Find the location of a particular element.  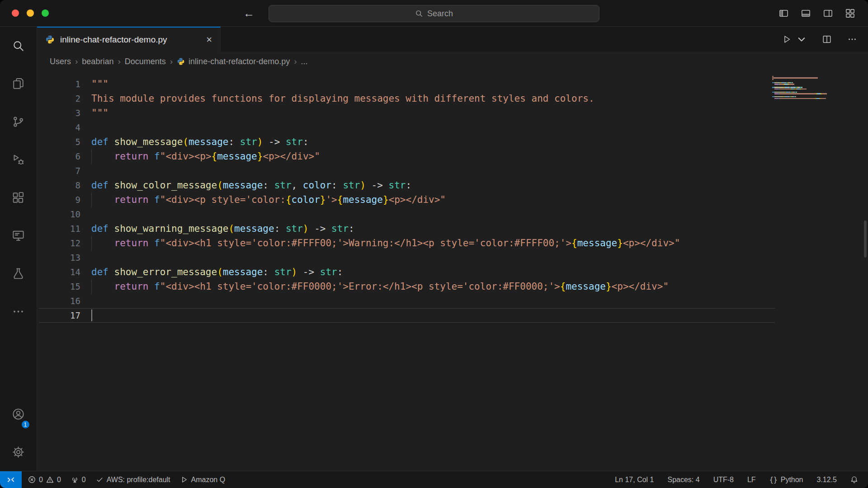

minimize-button is located at coordinates (30, 13).